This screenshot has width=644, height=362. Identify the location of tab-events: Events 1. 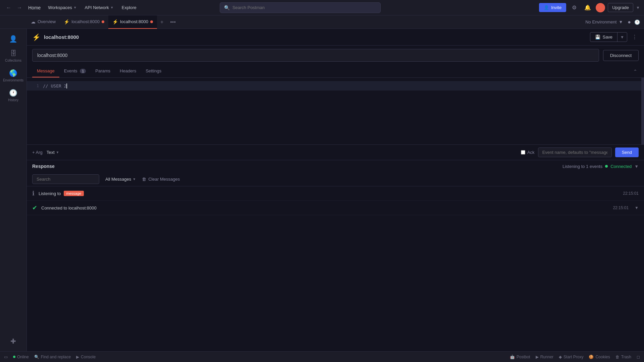
(75, 71).